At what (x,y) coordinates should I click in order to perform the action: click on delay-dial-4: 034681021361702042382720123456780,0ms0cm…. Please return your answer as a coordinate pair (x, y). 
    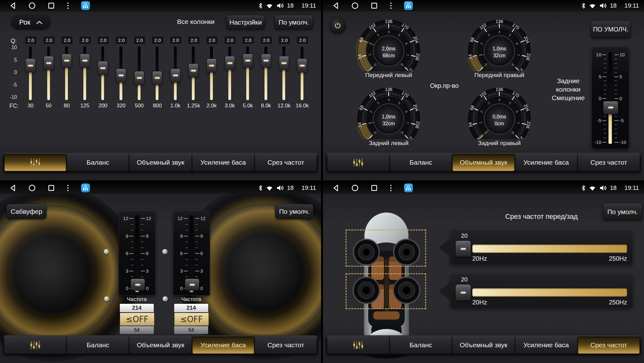
    Looking at the image, I should click on (499, 119).